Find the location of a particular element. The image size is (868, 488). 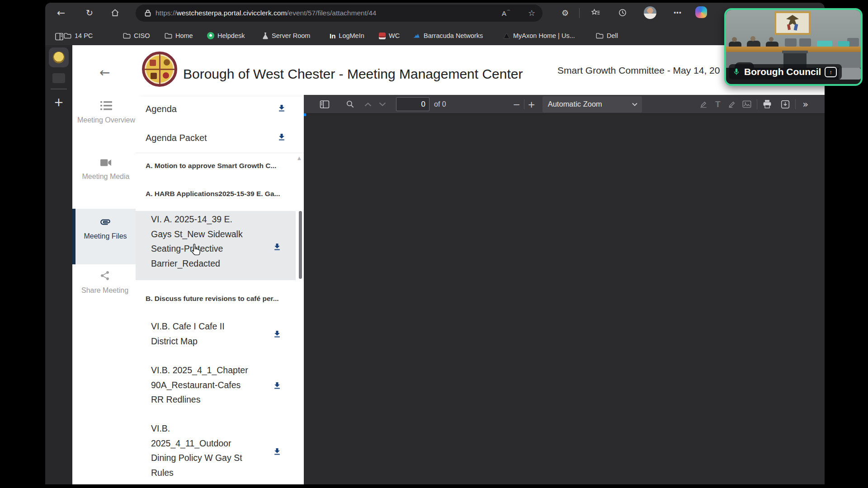

bookmark-myaxon: MyAxon Home | Us... is located at coordinates (539, 36).